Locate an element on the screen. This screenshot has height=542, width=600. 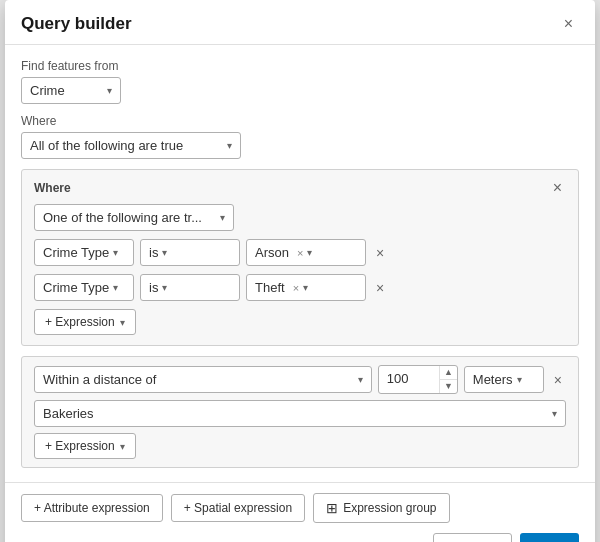
find-features-label: Find features from is located at coordinates (300, 66).